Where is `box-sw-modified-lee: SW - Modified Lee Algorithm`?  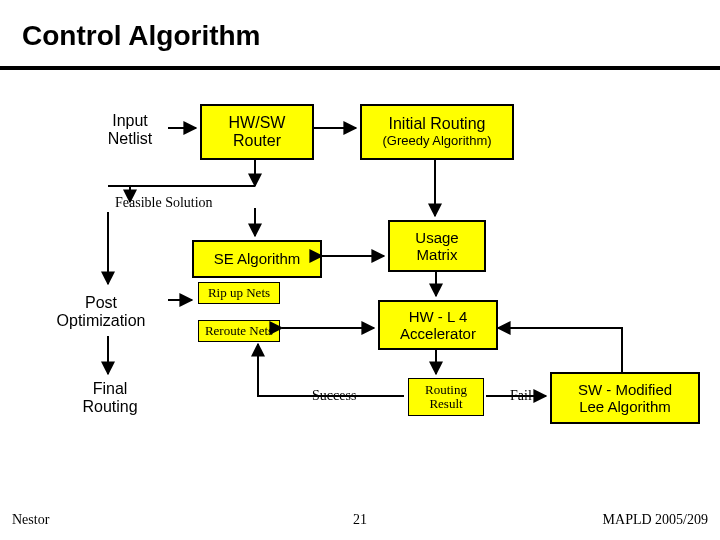 box-sw-modified-lee: SW - Modified Lee Algorithm is located at coordinates (625, 398).